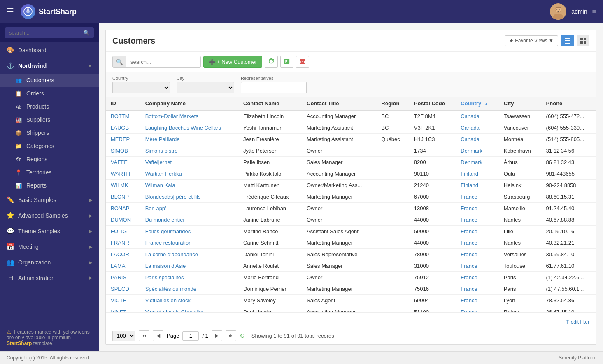  I want to click on sidebar-item-basic-samples: ✏️ Basic Samples ▶, so click(49, 200).